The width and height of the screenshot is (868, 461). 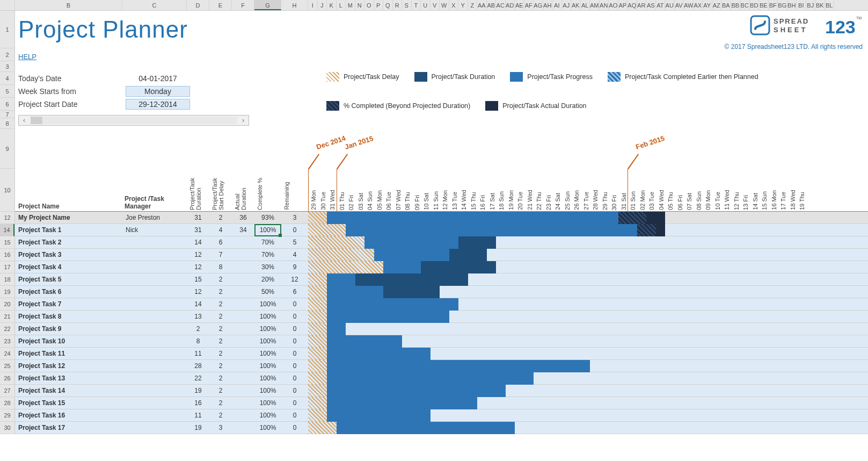 What do you see at coordinates (379, 5) in the screenshot?
I see `column-header-P: P` at bounding box center [379, 5].